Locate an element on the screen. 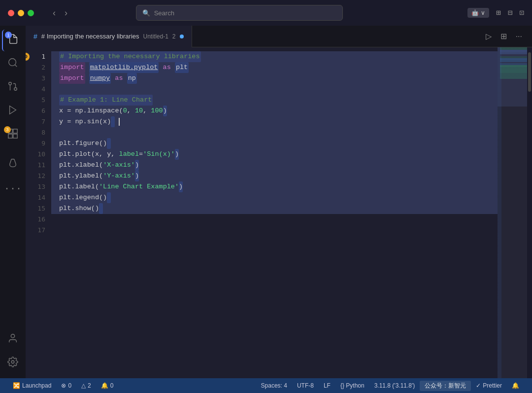  error-count: 0 is located at coordinates (70, 386).